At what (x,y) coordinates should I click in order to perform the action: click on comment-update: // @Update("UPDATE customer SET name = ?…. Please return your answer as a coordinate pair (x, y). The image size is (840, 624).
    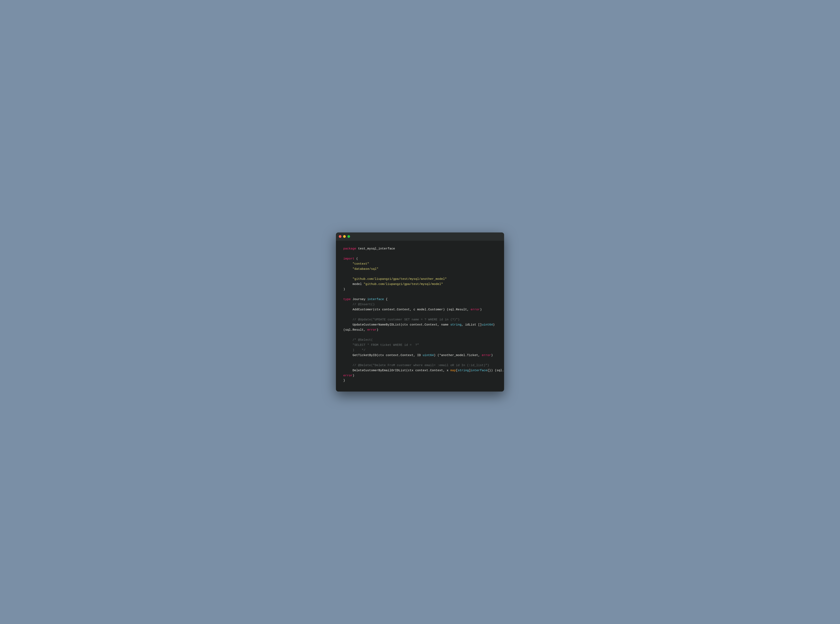
    Looking at the image, I should click on (420, 320).